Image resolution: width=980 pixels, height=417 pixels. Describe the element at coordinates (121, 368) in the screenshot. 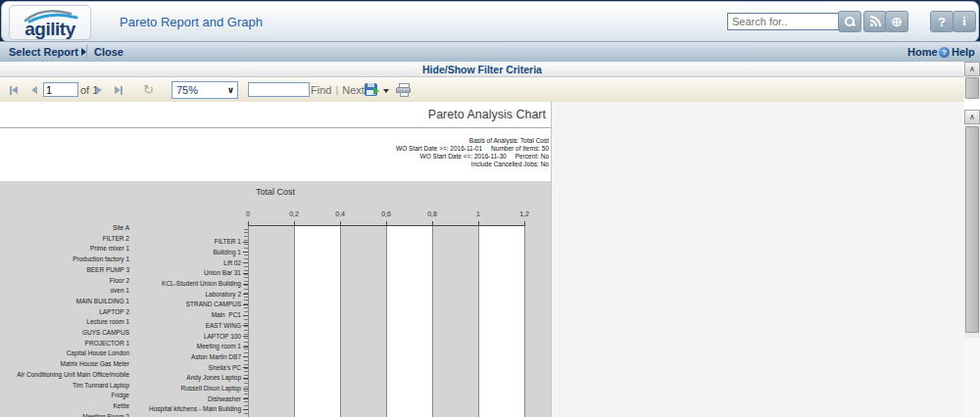

I see `category-label-inner: Sheila's PC` at that location.